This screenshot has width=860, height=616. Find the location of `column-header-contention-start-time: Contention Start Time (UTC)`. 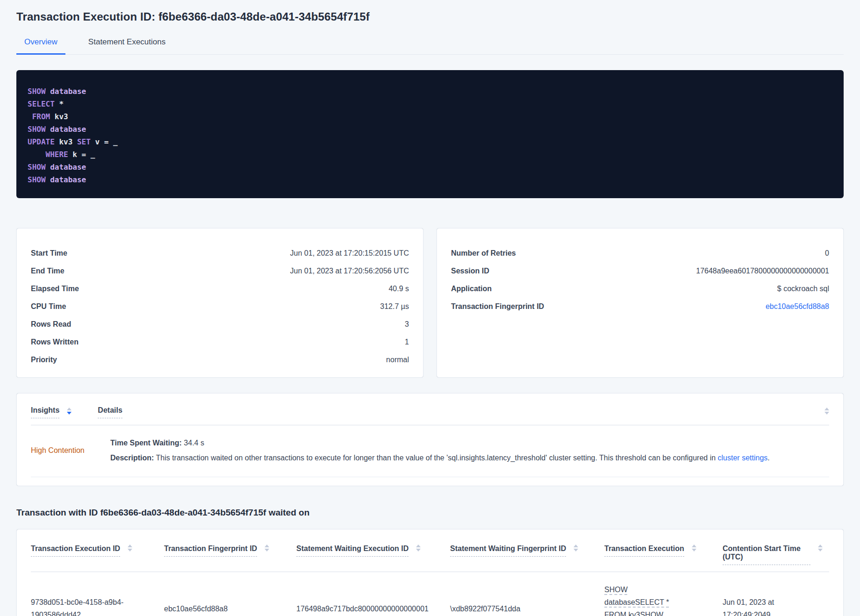

column-header-contention-start-time: Contention Start Time (UTC) is located at coordinates (776, 555).